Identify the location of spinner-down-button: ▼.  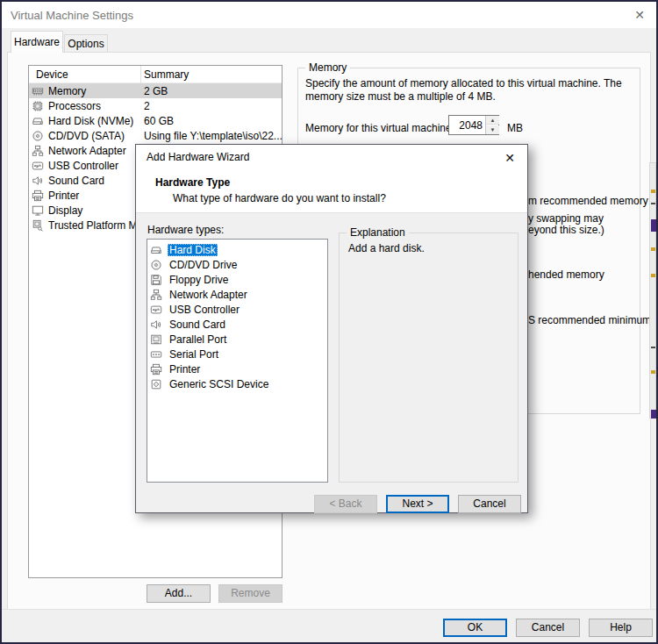
(493, 130).